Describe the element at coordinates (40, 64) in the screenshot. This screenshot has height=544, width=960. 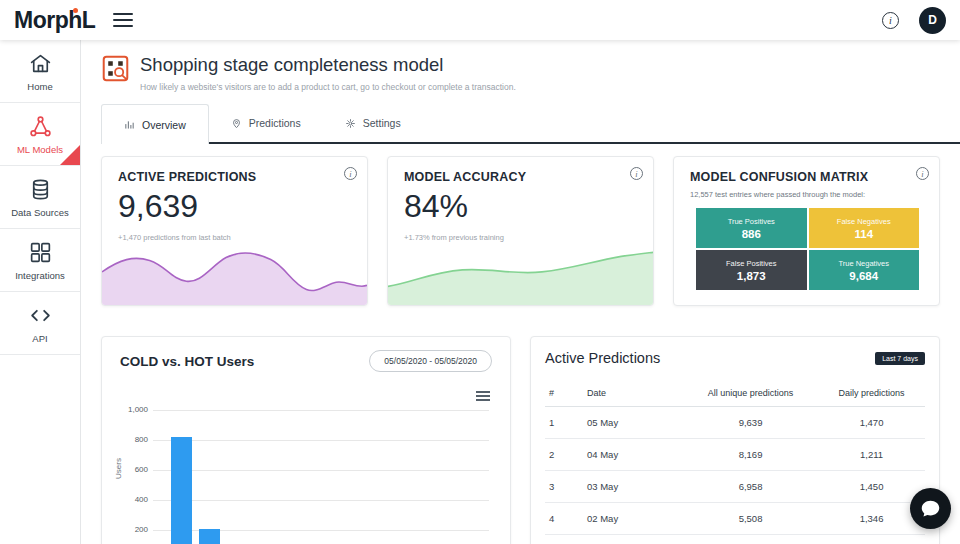
I see `home-icon` at that location.